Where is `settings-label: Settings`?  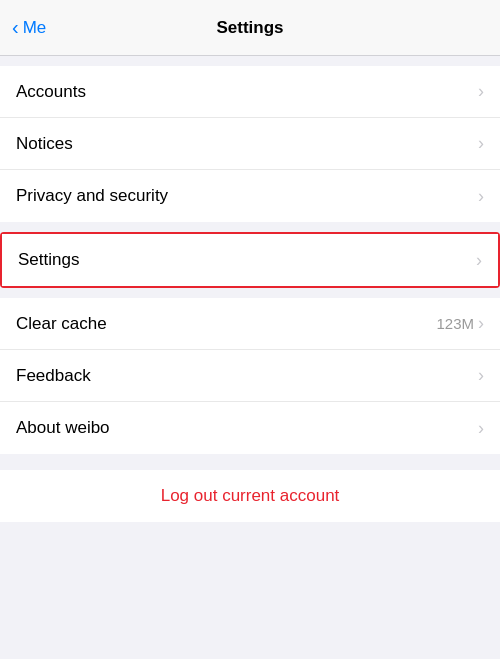
settings-label: Settings is located at coordinates (48, 260).